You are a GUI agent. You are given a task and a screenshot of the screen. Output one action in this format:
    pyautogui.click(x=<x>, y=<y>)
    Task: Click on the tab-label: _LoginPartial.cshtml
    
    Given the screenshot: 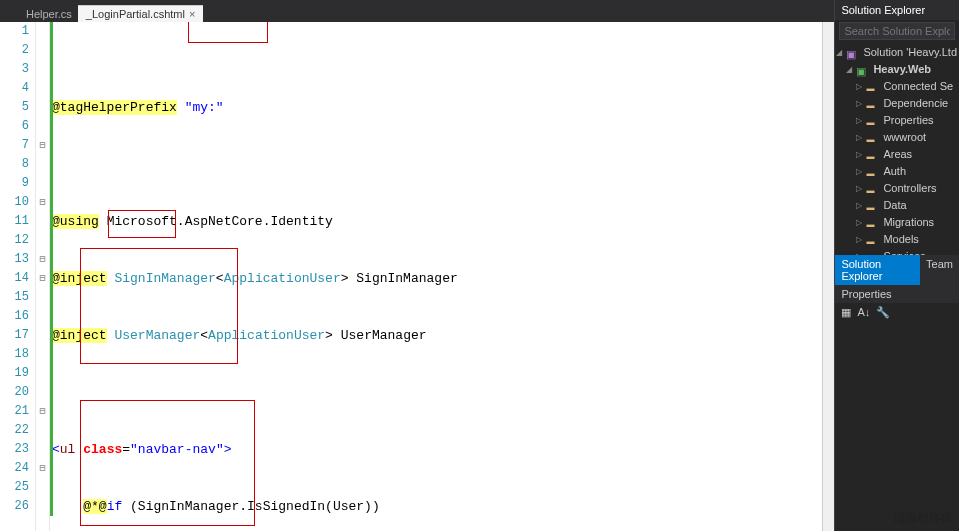 What is the action you would take?
    pyautogui.click(x=136, y=14)
    